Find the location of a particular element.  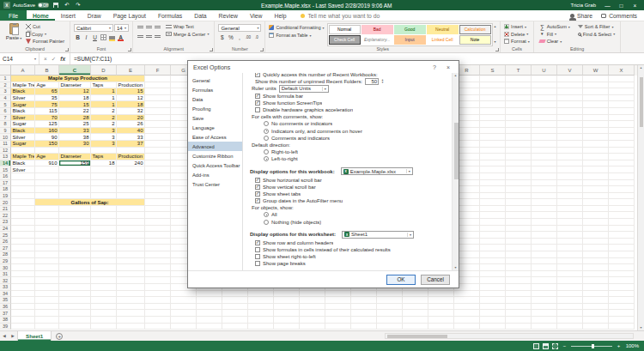

cell-V36 is located at coordinates (570, 307).